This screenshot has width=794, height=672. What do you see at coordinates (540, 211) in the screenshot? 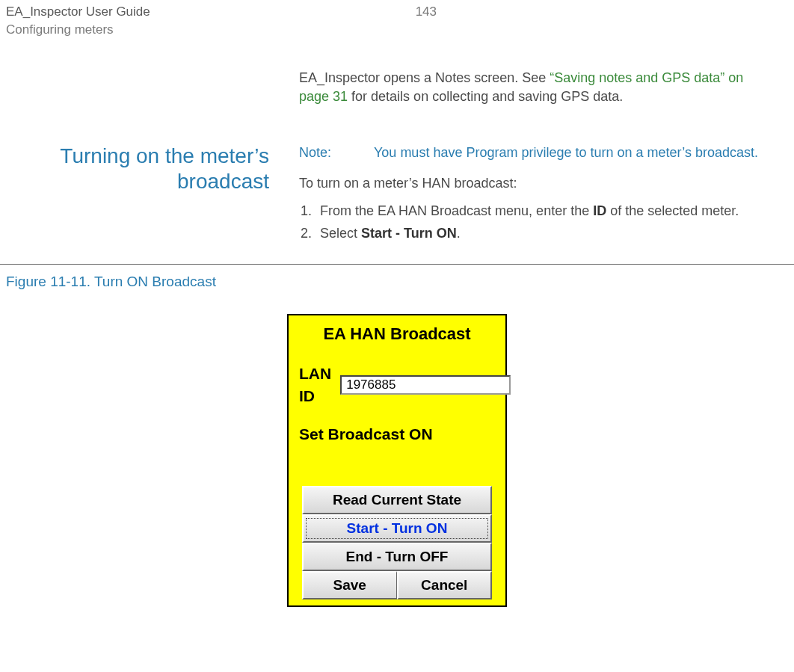
I see `step-1: From the EA HAN Broadcast menu, enter th…` at bounding box center [540, 211].